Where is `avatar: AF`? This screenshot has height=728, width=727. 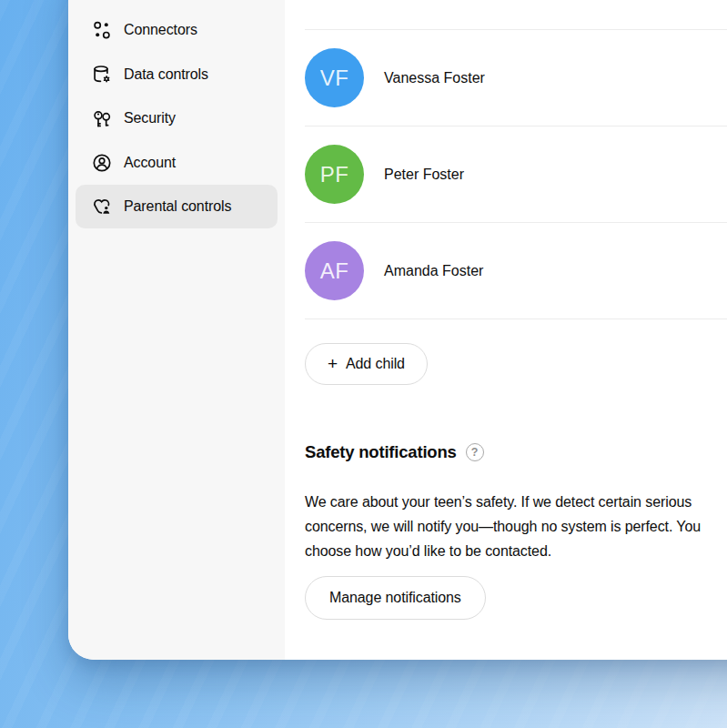
avatar: AF is located at coordinates (335, 271).